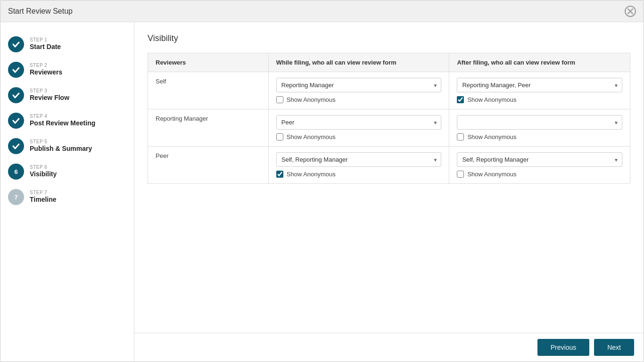 The image size is (644, 362). What do you see at coordinates (61, 148) in the screenshot?
I see `step-name-5: Publish & Summary` at bounding box center [61, 148].